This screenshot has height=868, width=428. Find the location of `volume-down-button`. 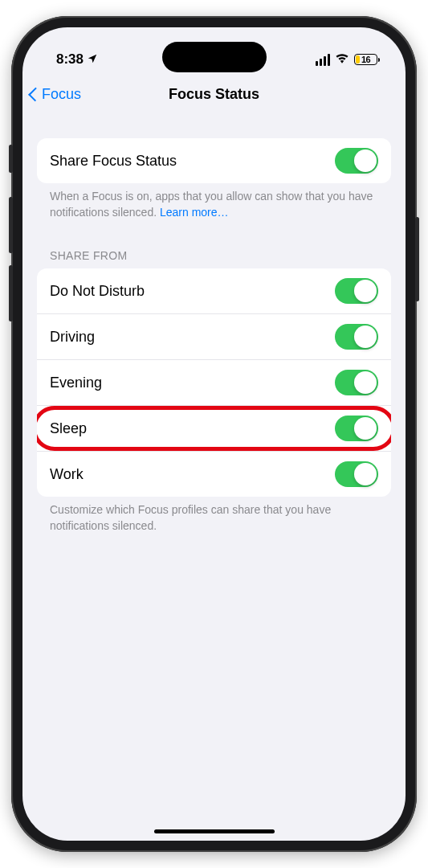

volume-down-button is located at coordinates (11, 293).